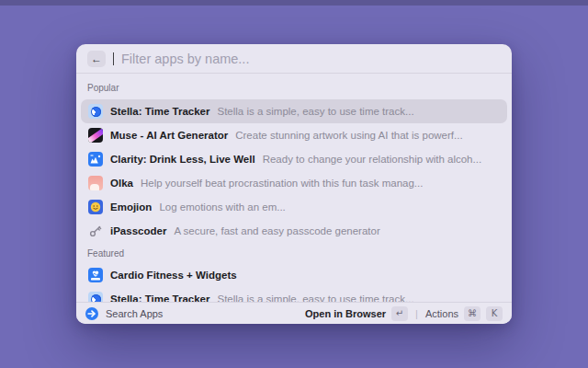  I want to click on back-button: ←, so click(96, 59).